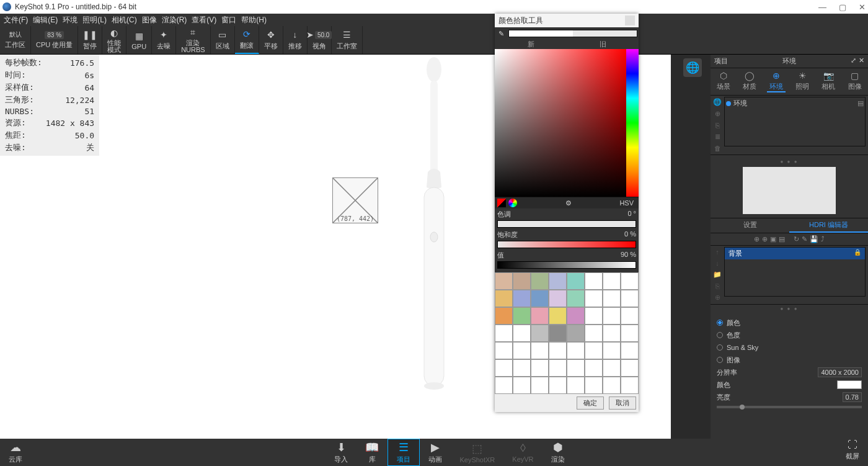 This screenshot has height=466, width=868. Describe the element at coordinates (822, 7) in the screenshot. I see `minimize-button: —` at that location.